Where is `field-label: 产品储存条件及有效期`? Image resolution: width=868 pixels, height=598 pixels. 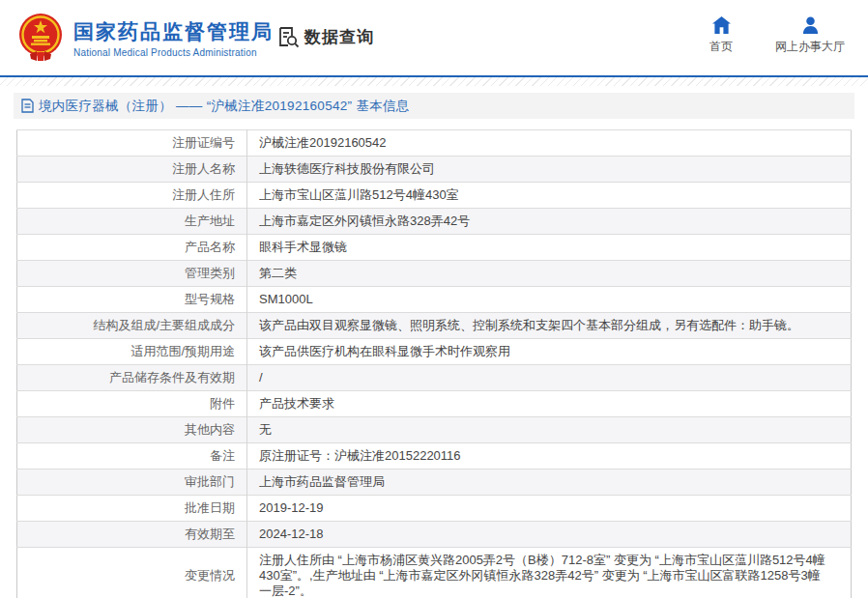
field-label: 产品储存条件及有效期 is located at coordinates (132, 379).